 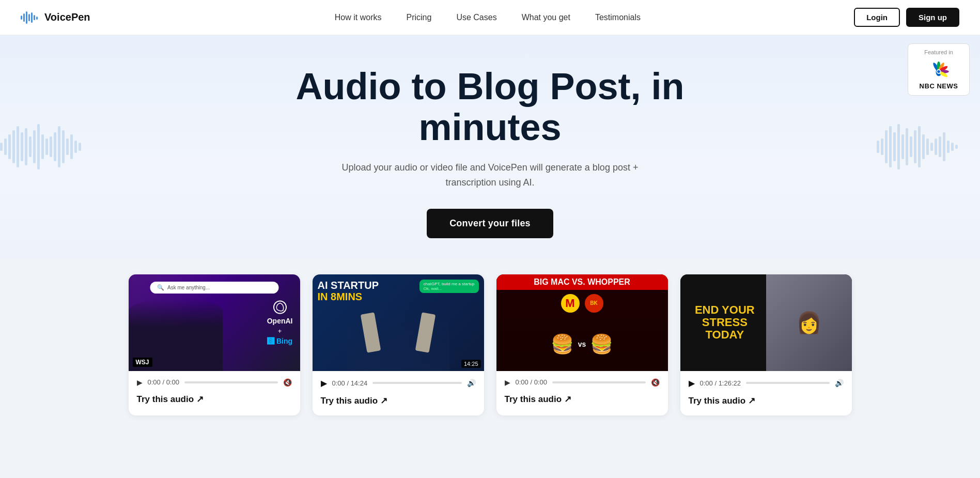 I want to click on card-1-label: Try this audio ↗, so click(x=214, y=404).